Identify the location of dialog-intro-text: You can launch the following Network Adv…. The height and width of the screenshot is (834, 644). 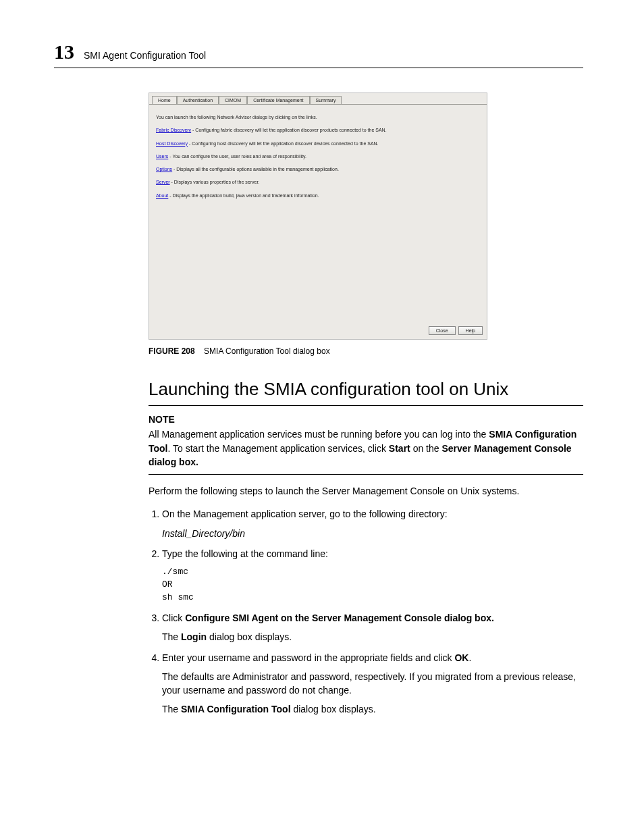
(318, 118).